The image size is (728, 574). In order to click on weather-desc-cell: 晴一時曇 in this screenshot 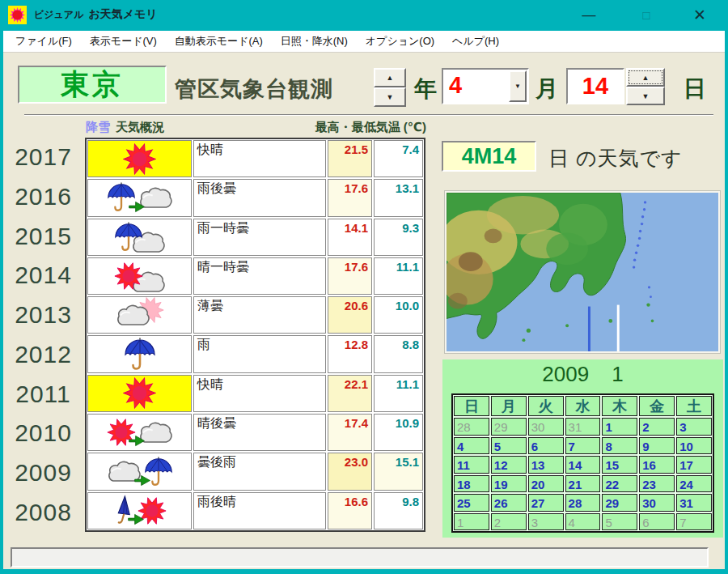, I will do `click(260, 276)`.